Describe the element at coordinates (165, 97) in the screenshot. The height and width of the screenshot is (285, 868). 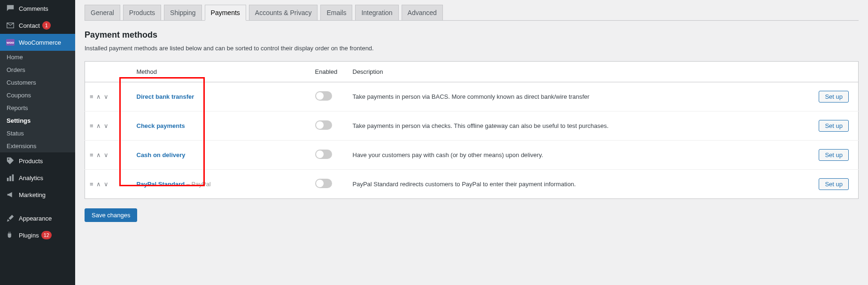
I see `payment-method-link: Direct bank transfer` at that location.